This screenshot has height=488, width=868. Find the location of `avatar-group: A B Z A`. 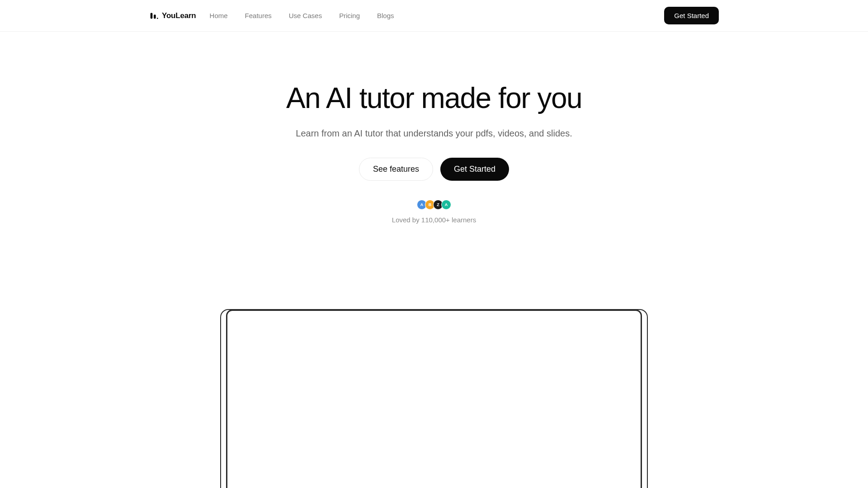

avatar-group: A B Z A is located at coordinates (434, 205).